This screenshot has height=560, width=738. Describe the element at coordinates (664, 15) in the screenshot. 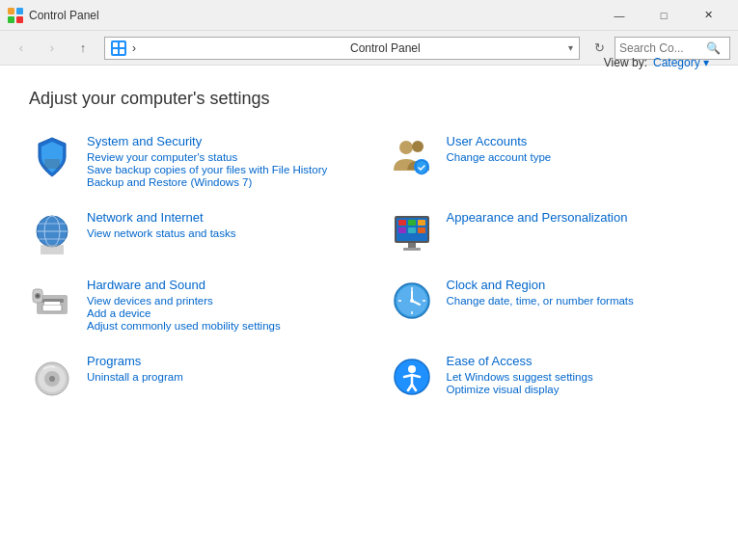

I see `maximize-button: □` at that location.